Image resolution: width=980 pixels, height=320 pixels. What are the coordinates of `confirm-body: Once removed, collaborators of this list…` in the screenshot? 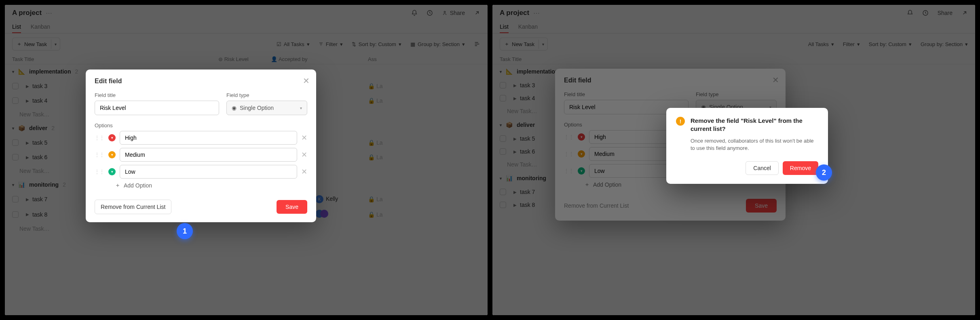 It's located at (754, 145).